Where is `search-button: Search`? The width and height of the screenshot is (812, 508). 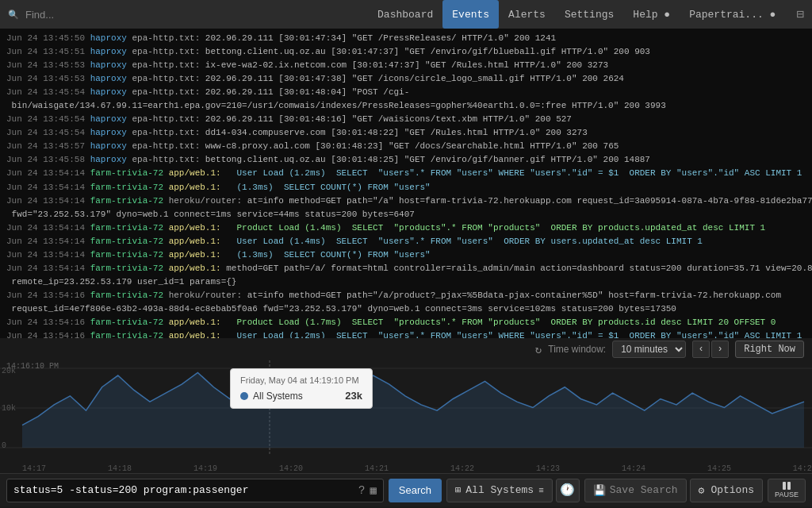 search-button: Search is located at coordinates (416, 491).